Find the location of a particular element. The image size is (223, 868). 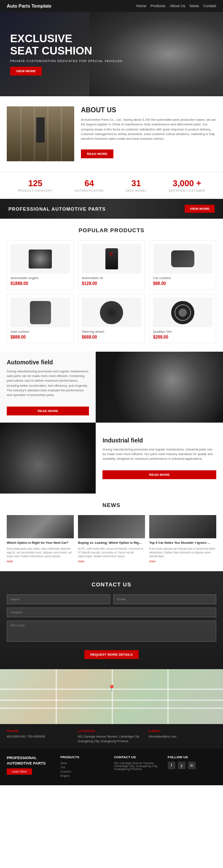

industrial-field-content: Industrial field During manufacturing pr… is located at coordinates (159, 458).